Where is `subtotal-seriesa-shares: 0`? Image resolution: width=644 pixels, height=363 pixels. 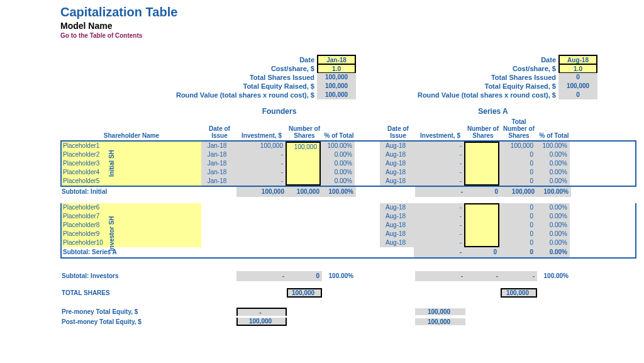 subtotal-seriesa-shares: 0 is located at coordinates (482, 252).